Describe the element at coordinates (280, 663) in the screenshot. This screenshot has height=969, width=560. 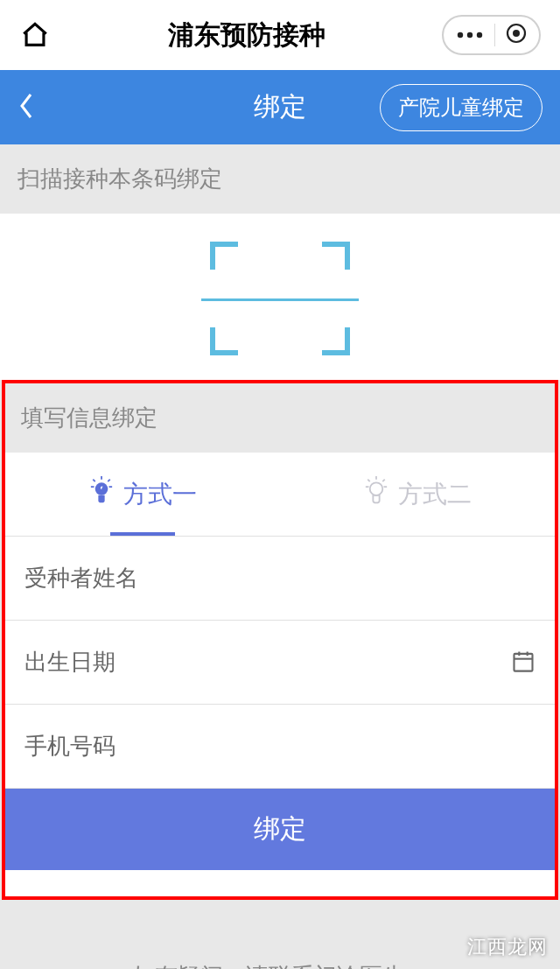
I see `birth-date-field: 出生日期` at that location.